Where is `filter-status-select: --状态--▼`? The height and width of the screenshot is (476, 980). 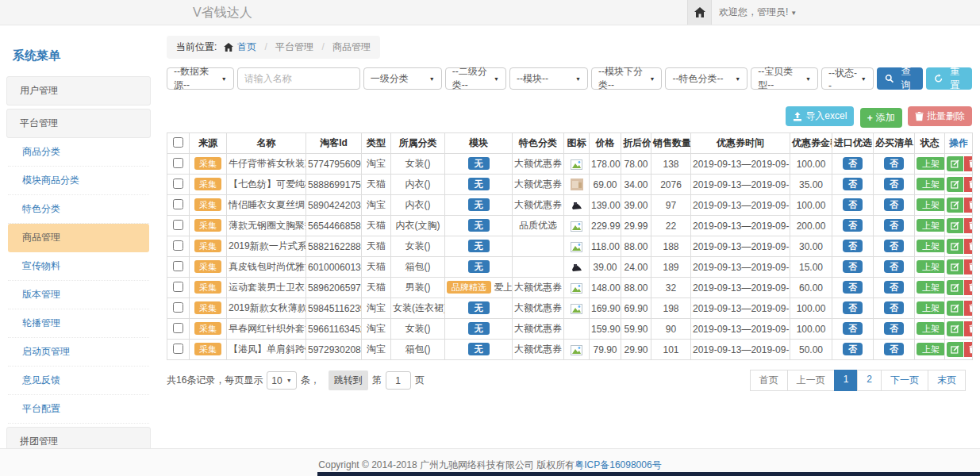 filter-status-select: --状态--▼ is located at coordinates (847, 79).